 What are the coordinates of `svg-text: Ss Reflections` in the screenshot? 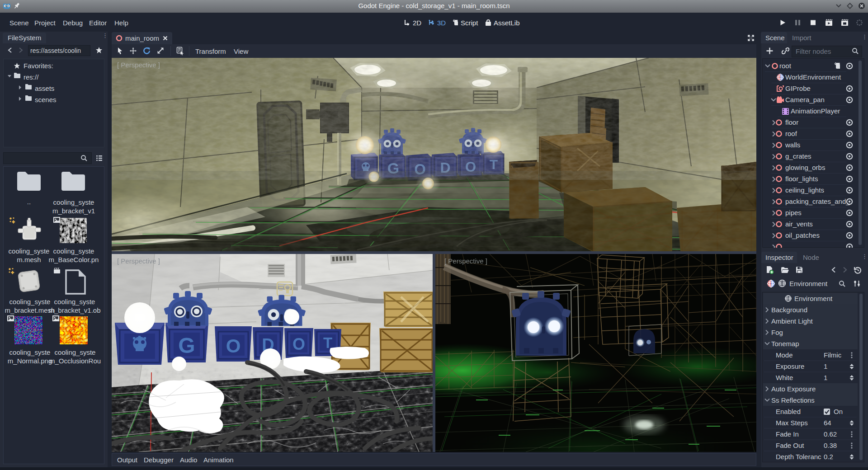 It's located at (793, 400).